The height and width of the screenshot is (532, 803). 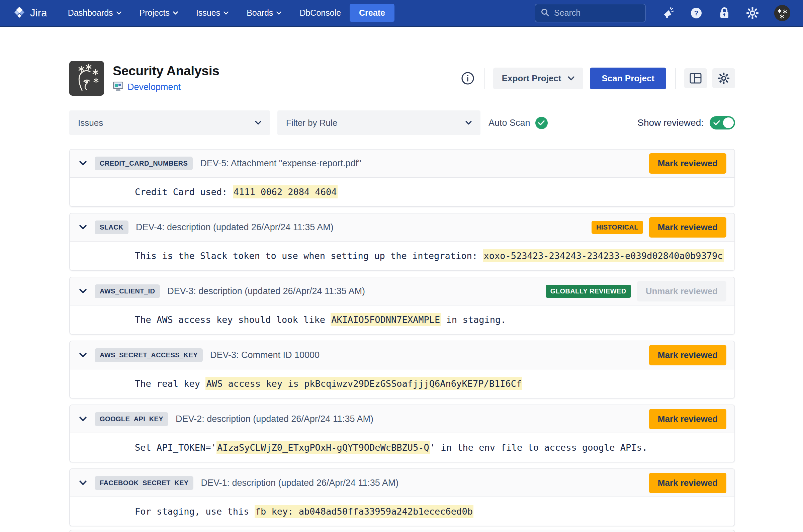 What do you see at coordinates (233, 320) in the screenshot?
I see `snippet-text: The AWS access key should look like` at bounding box center [233, 320].